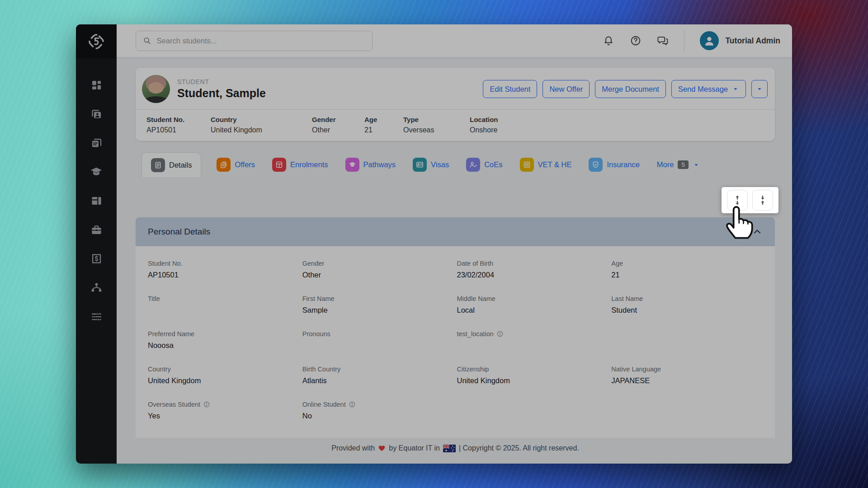 The width and height of the screenshot is (868, 488). What do you see at coordinates (96, 172) in the screenshot?
I see `graduation-cap-icon` at bounding box center [96, 172].